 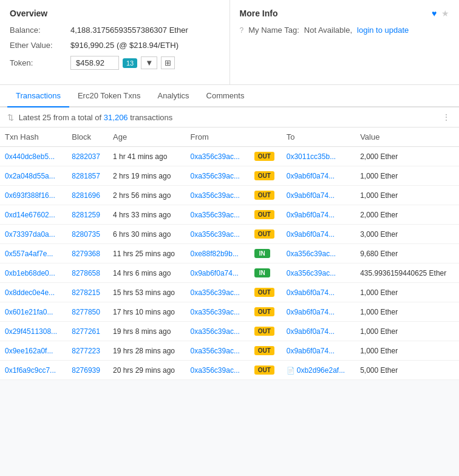 What do you see at coordinates (407, 293) in the screenshot?
I see `value-cell: 1,000 Ether` at bounding box center [407, 293].